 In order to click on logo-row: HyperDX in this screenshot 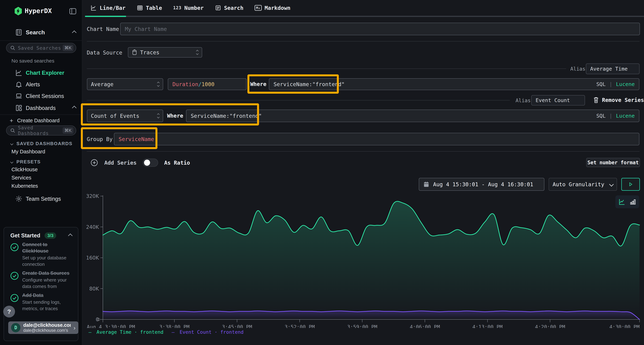, I will do `click(41, 10)`.